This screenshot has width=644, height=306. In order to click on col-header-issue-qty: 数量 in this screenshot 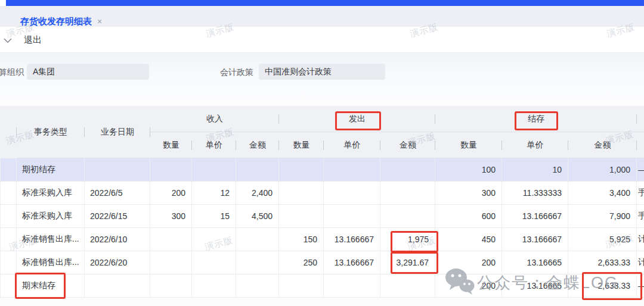, I will do `click(302, 145)`.